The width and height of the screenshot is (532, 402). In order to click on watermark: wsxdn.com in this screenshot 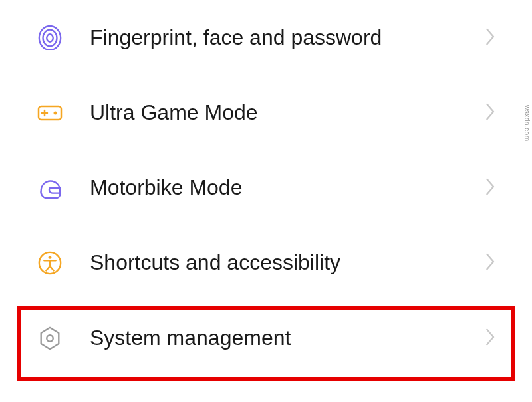, I will do `click(527, 124)`.